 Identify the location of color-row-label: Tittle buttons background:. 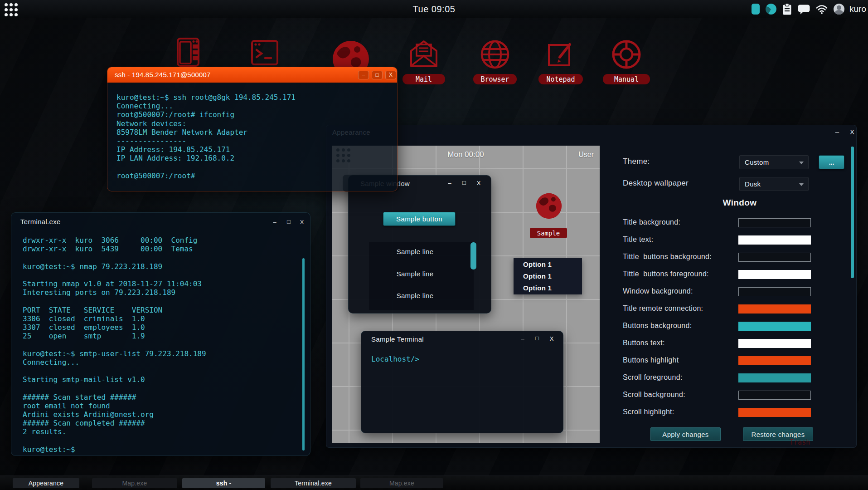
(667, 257).